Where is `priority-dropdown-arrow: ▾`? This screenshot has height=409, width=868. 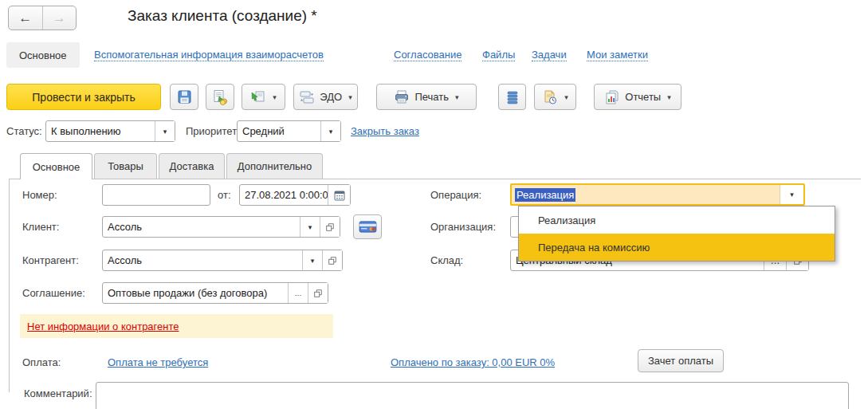 priority-dropdown-arrow: ▾ is located at coordinates (330, 131).